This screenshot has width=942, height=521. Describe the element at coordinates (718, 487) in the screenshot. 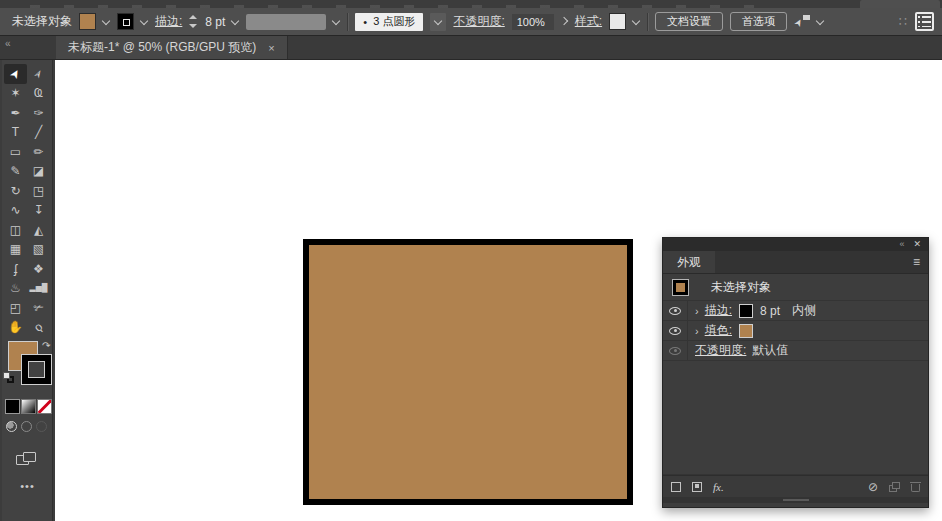

I see `add-new-effect-icon: fx.` at that location.